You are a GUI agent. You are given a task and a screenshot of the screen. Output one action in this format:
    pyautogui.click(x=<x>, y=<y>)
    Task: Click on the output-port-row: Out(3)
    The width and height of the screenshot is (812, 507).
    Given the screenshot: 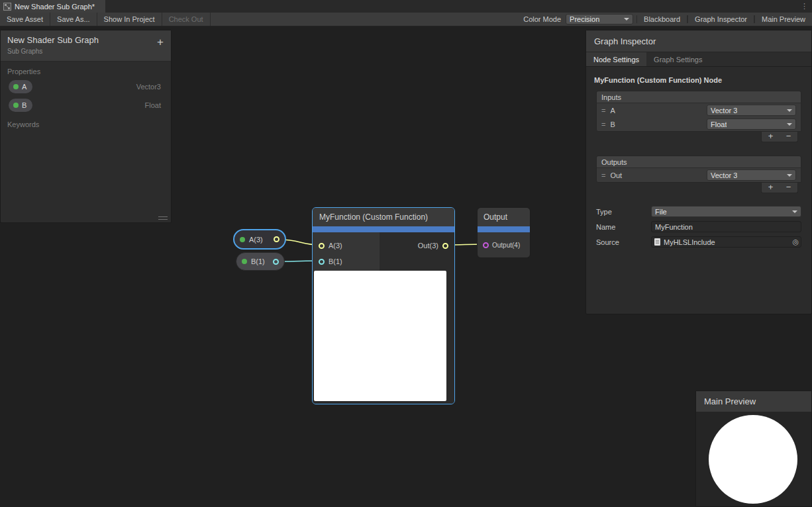 What is the action you would take?
    pyautogui.click(x=417, y=246)
    